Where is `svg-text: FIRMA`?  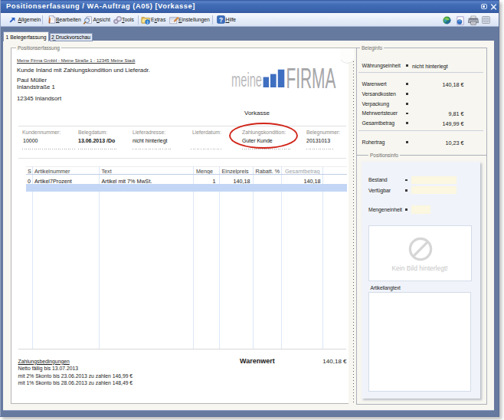
svg-text: FIRMA is located at coordinates (311, 78).